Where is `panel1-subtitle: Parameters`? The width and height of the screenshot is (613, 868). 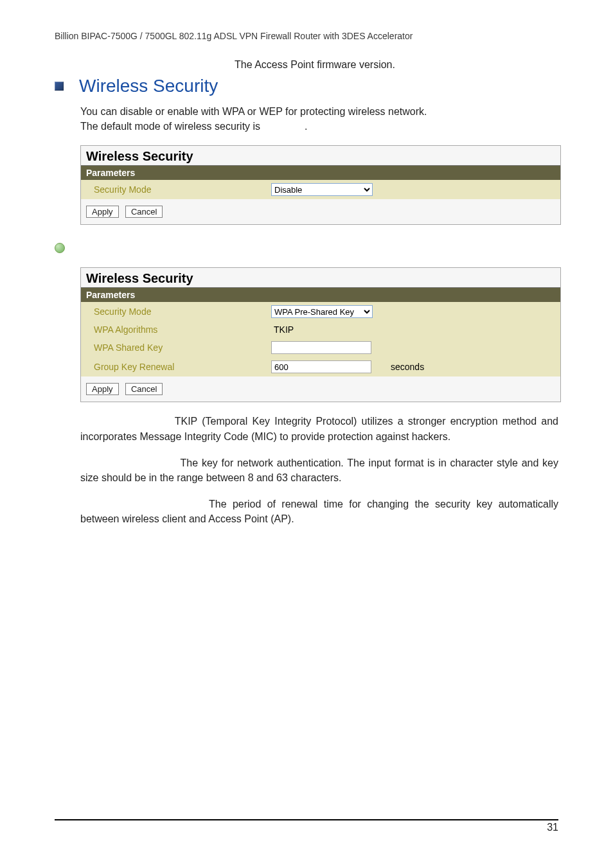
panel1-subtitle: Parameters is located at coordinates (321, 173).